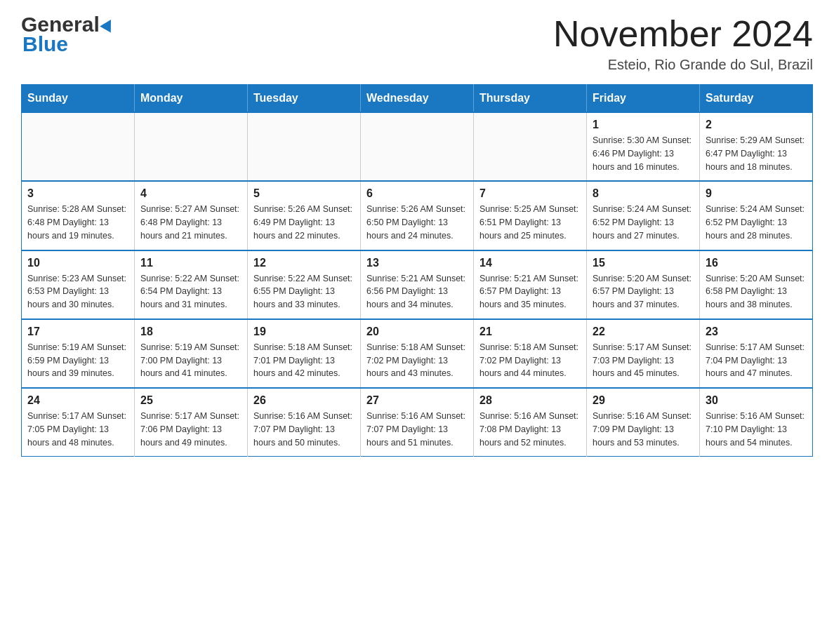  Describe the element at coordinates (304, 222) in the screenshot. I see `day-info: Sunrise: 5:26 AM Sunset: 6:49 PM Dayligh…` at that location.